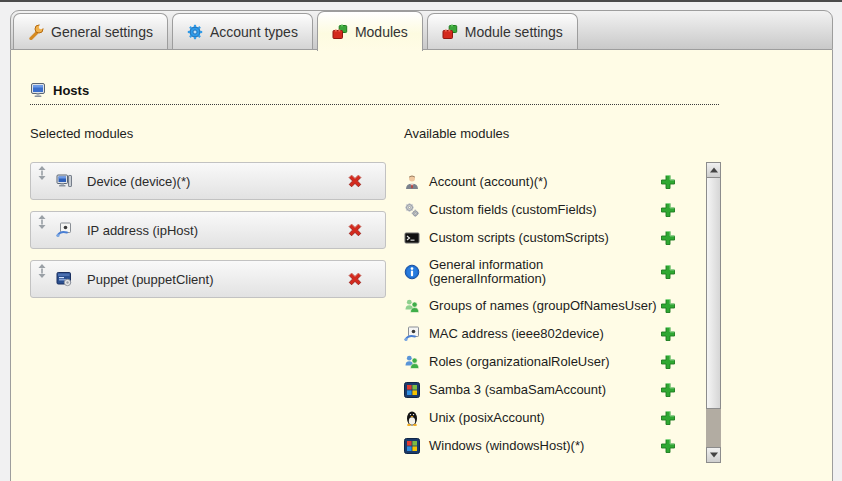 The height and width of the screenshot is (481, 842). I want to click on section-title: Hosts, so click(71, 90).